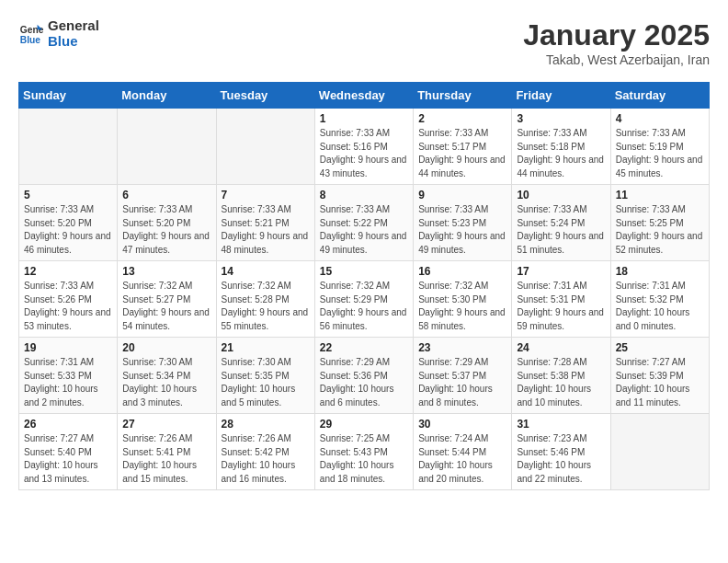  I want to click on day-cell: 24 Sunrise: 7:28 AMSunset: 5:38 PMDaylig…, so click(561, 375).